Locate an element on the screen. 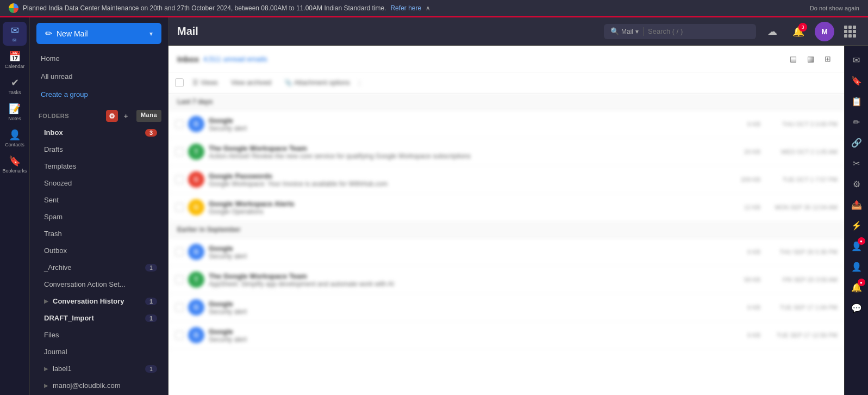  view-archived-button: View archived is located at coordinates (251, 83).